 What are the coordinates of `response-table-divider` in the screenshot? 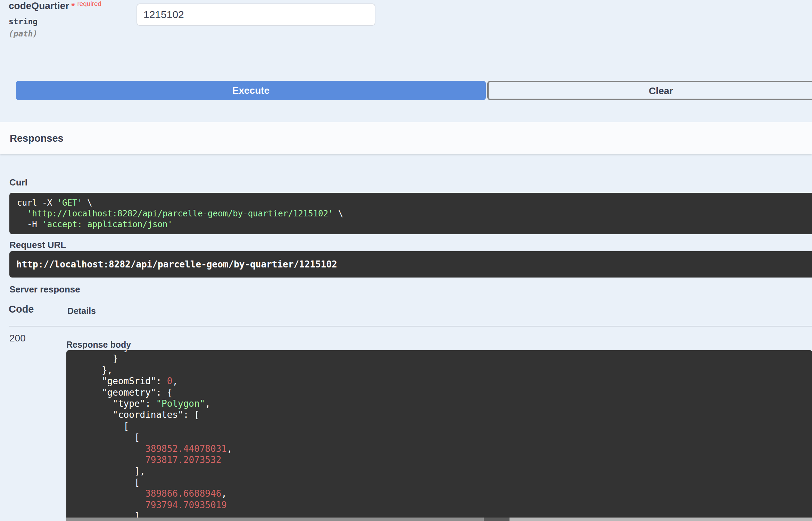 It's located at (411, 326).